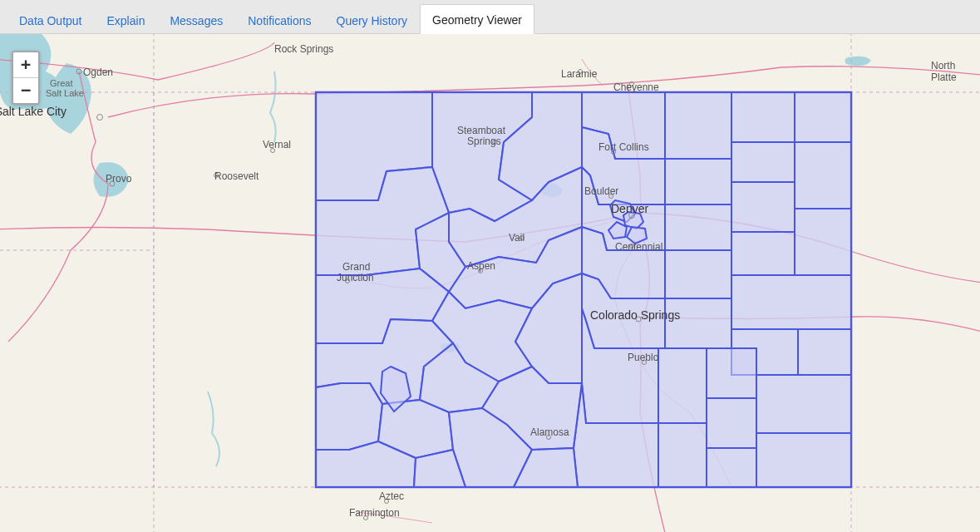  What do you see at coordinates (119, 179) in the screenshot?
I see `label-provo: Provo` at bounding box center [119, 179].